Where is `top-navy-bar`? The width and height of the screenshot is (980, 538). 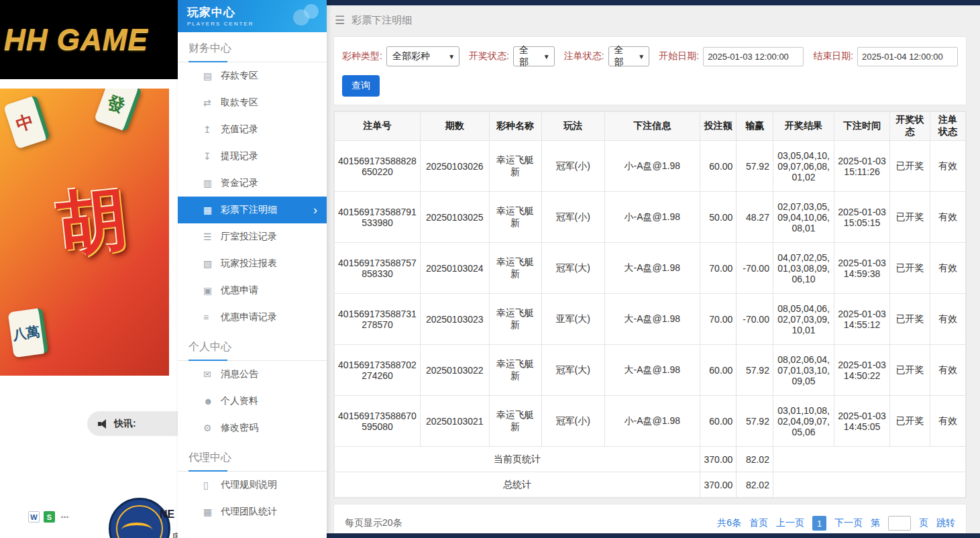 top-navy-bar is located at coordinates (653, 3).